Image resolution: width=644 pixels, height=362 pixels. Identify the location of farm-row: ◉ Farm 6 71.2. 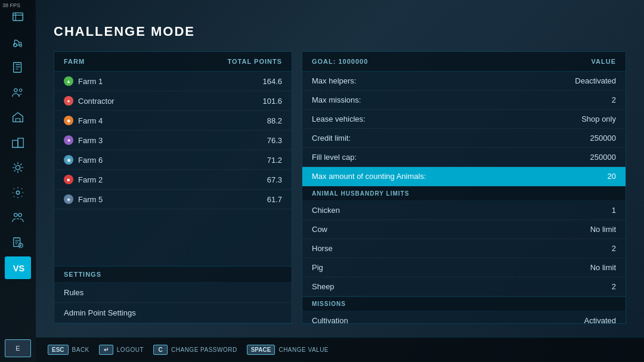
(173, 160).